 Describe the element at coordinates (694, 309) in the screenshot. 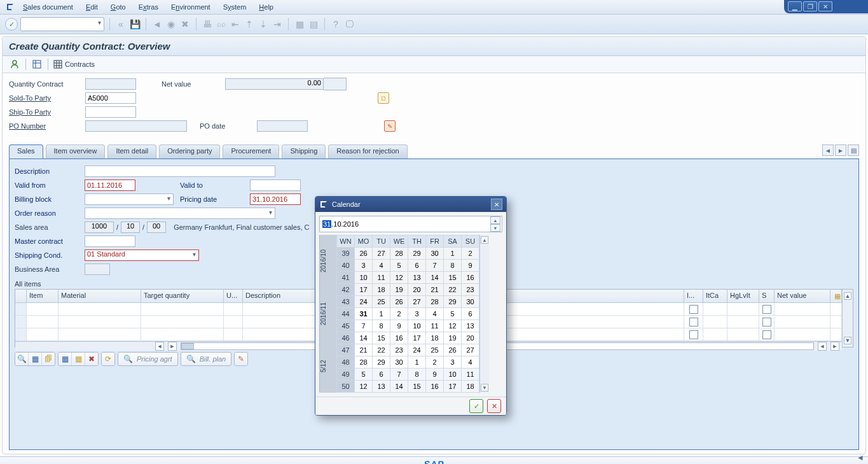

I see `checkbox` at that location.